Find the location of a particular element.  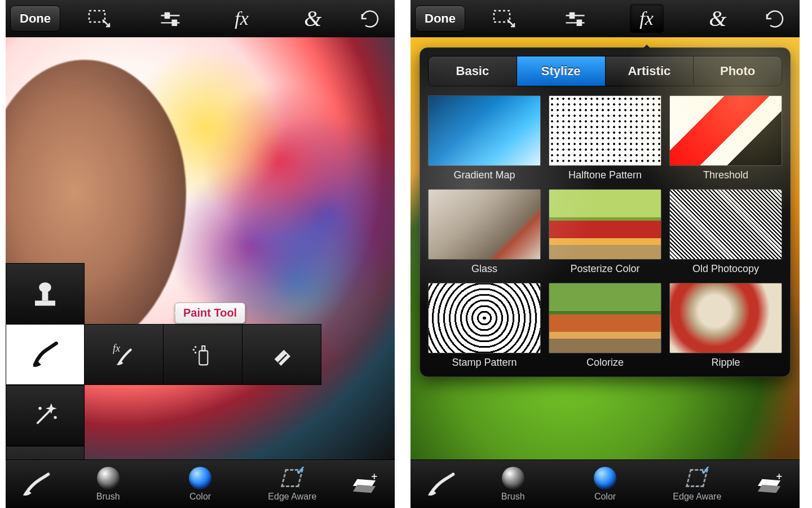

fx-item-posterize-color: Posterize Color is located at coordinates (605, 232).